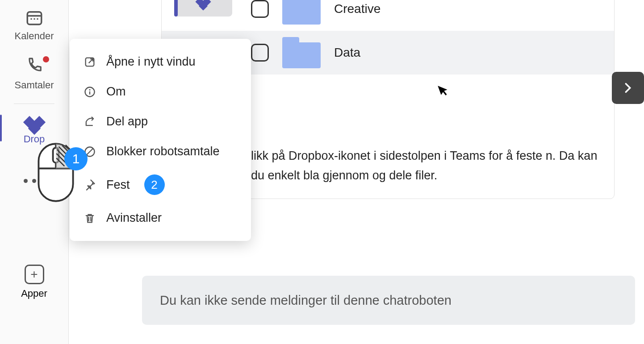 This screenshot has width=644, height=344. What do you see at coordinates (160, 62) in the screenshot?
I see `menu-open-new-window: Åpne i nytt vindu` at bounding box center [160, 62].